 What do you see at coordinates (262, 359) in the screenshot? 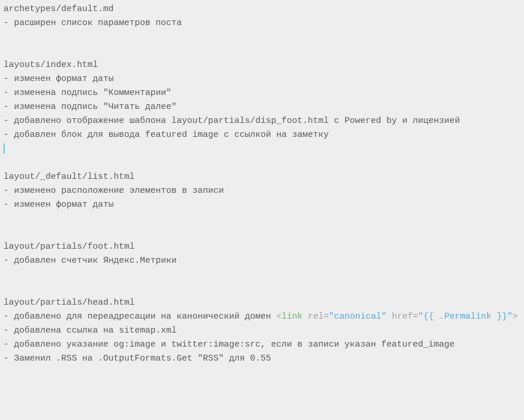
I see `code-line: - Заменил .RSS на .OutputFormats.Get "RS…` at bounding box center [262, 359].